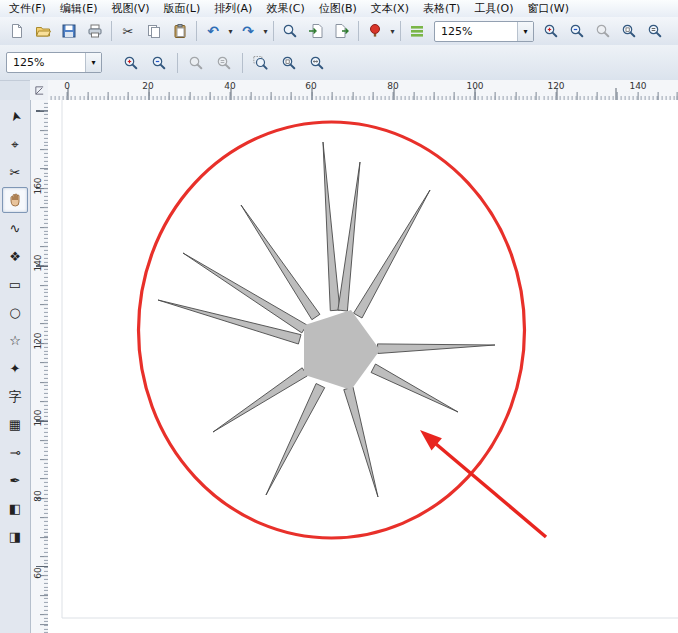  I want to click on paste-clipboard-icon, so click(180, 31).